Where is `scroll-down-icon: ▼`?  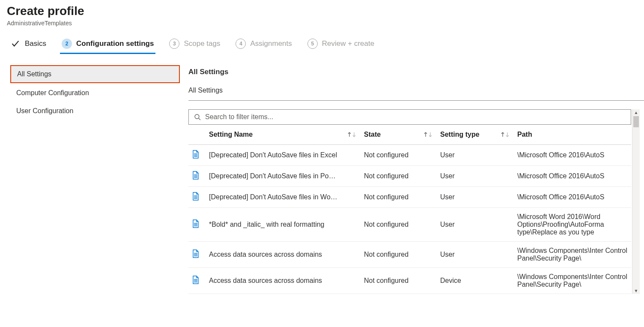 scroll-down-icon: ▼ is located at coordinates (636, 291).